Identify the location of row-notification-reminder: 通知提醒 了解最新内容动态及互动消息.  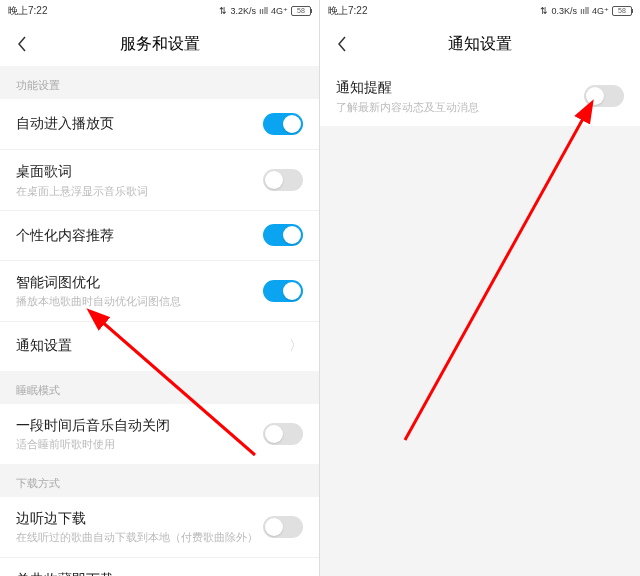
(480, 96).